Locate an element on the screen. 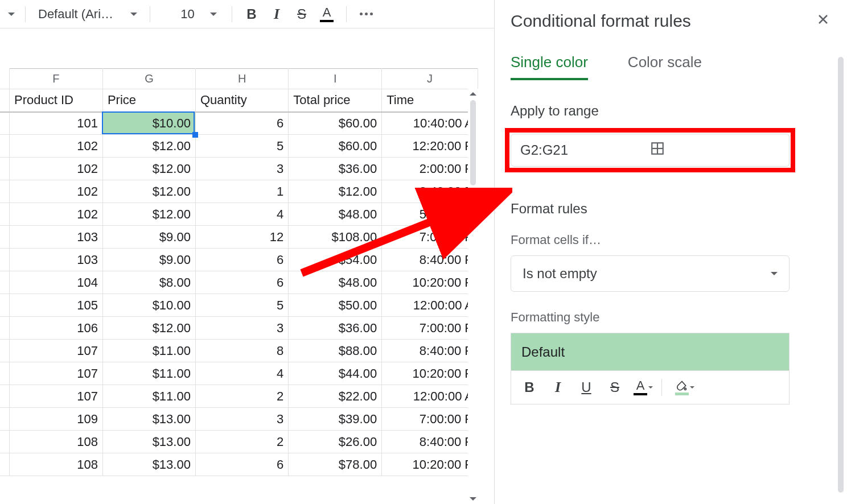 Image resolution: width=847 pixels, height=504 pixels. column-header-G: G is located at coordinates (149, 79).